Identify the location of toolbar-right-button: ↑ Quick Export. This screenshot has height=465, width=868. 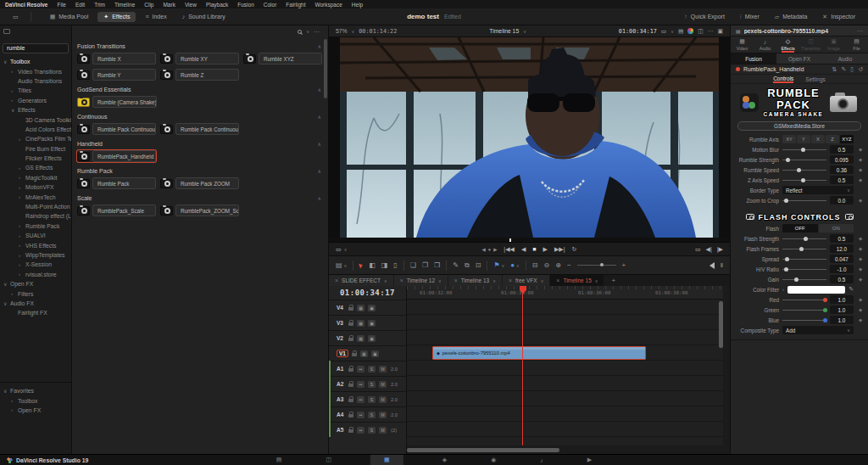
(704, 17).